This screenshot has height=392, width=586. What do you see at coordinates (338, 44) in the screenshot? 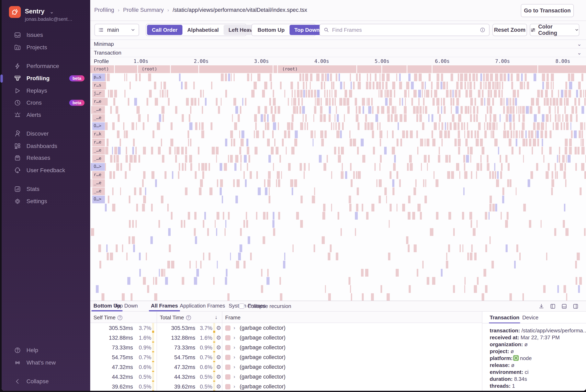
I see `minimap-lane: Minimap ⌄` at bounding box center [338, 44].